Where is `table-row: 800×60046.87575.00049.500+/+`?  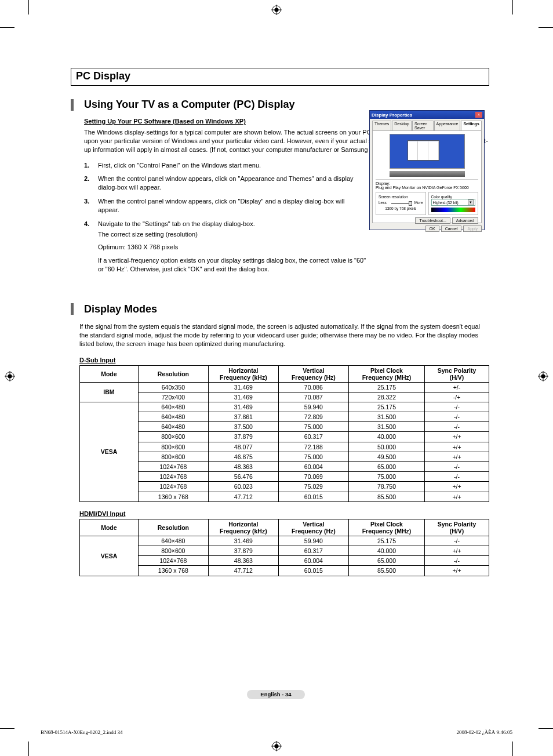
table-row: 800×60046.87575.00049.500+/+ is located at coordinates (285, 457).